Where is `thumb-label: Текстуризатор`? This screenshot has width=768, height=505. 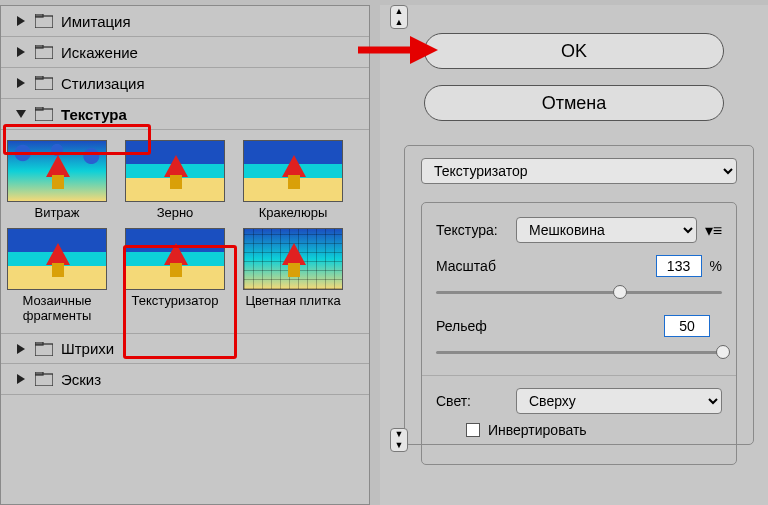 thumb-label: Текстуризатор is located at coordinates (175, 300).